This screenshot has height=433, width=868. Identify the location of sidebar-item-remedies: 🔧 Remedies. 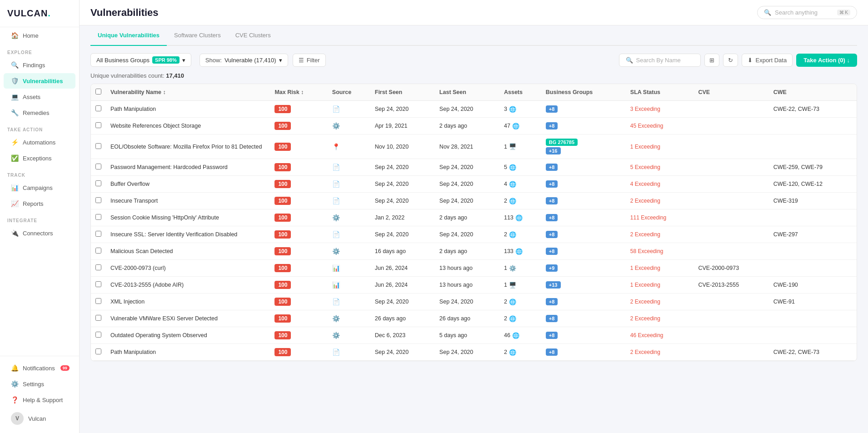
(40, 113).